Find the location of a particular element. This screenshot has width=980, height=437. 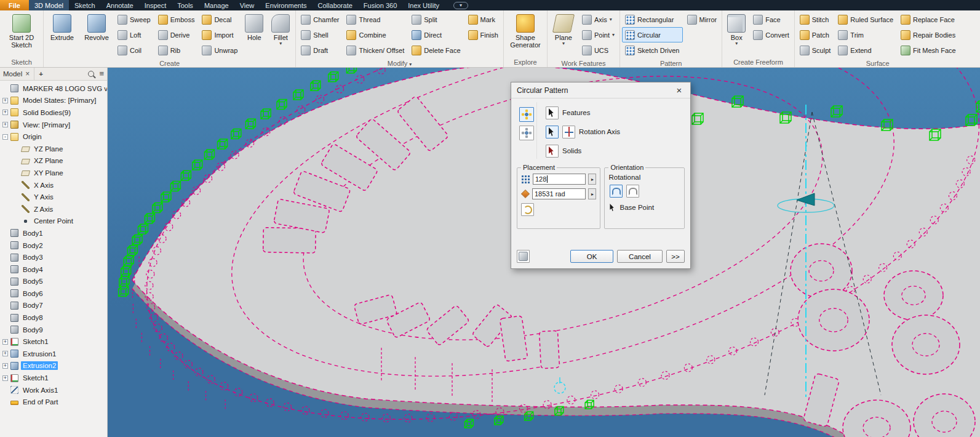

ruled-surface-button: Ruled Surface is located at coordinates (866, 20).